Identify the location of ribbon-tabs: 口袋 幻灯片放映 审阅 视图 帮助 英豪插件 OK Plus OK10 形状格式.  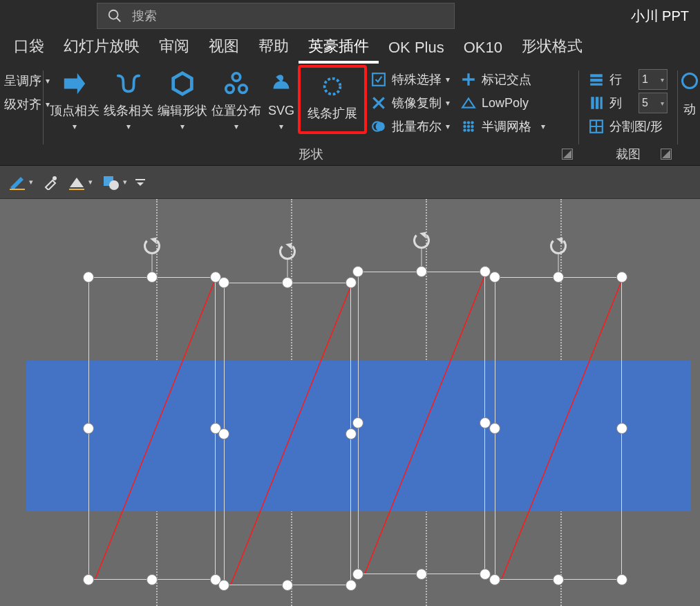
(350, 48).